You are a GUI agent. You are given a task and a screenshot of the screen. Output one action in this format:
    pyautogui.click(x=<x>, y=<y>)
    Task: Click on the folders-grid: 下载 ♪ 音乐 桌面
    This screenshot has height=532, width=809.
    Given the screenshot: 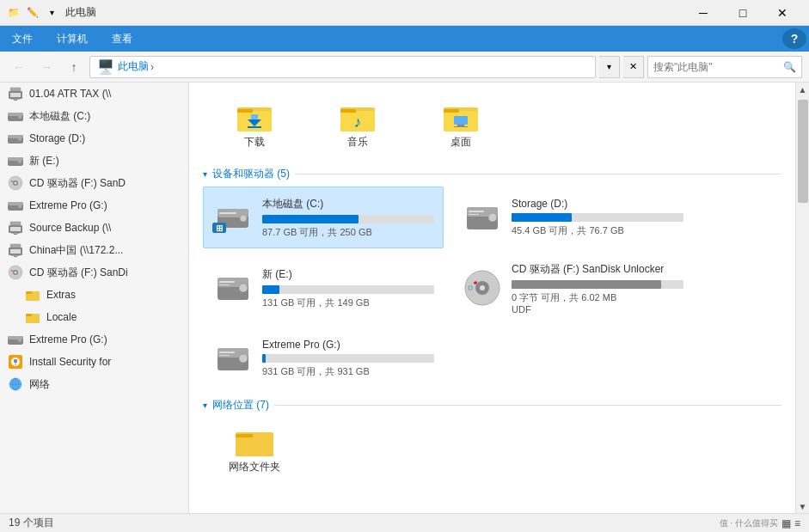 What is the action you would take?
    pyautogui.click(x=492, y=125)
    